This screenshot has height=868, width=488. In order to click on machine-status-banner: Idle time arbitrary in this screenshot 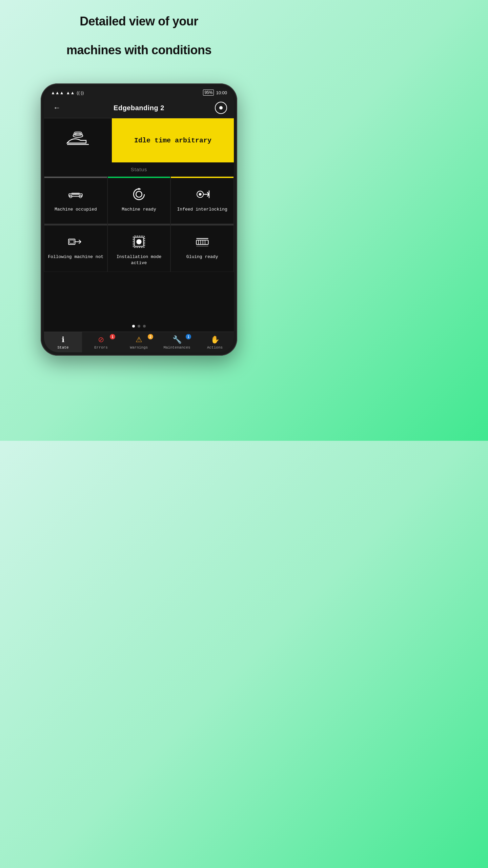, I will do `click(173, 140)`.